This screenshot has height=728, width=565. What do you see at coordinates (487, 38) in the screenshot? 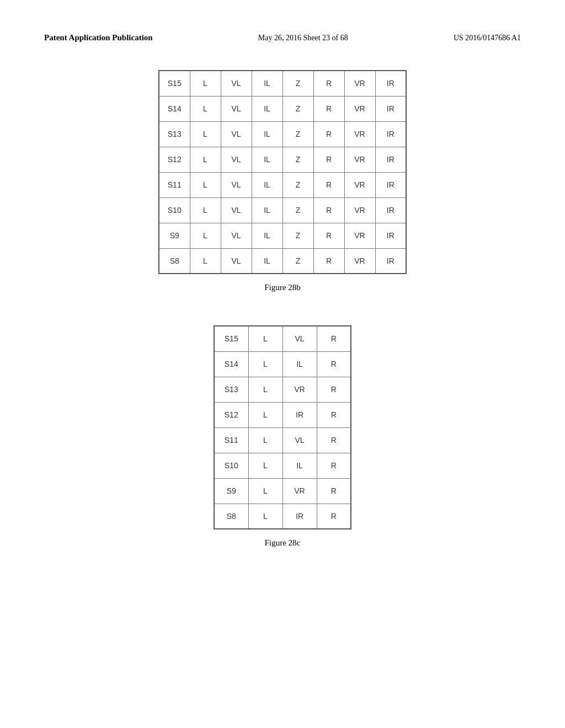
I see `header-patent-number: US 2016/0147686 A1` at bounding box center [487, 38].